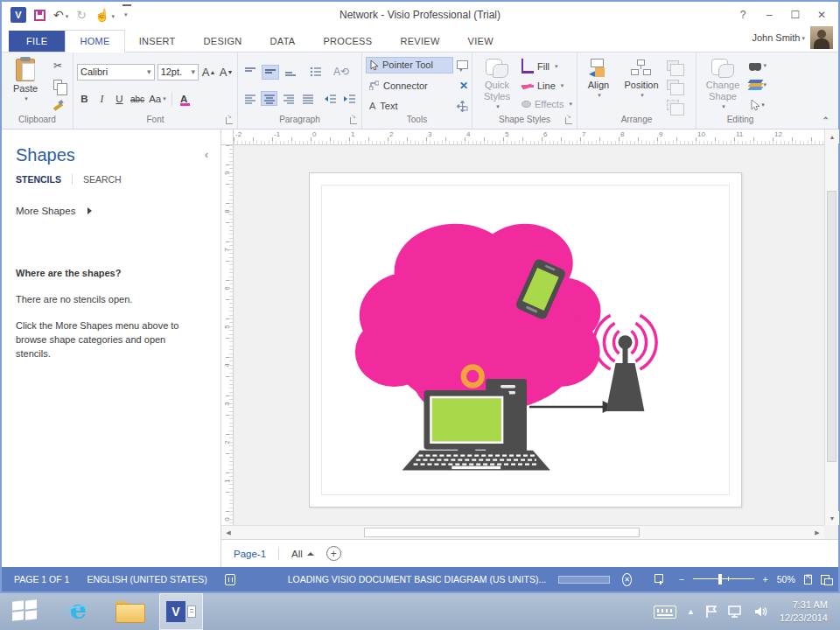 This screenshot has height=630, width=840. What do you see at coordinates (462, 65) in the screenshot?
I see `rectangle-tool-button` at bounding box center [462, 65].